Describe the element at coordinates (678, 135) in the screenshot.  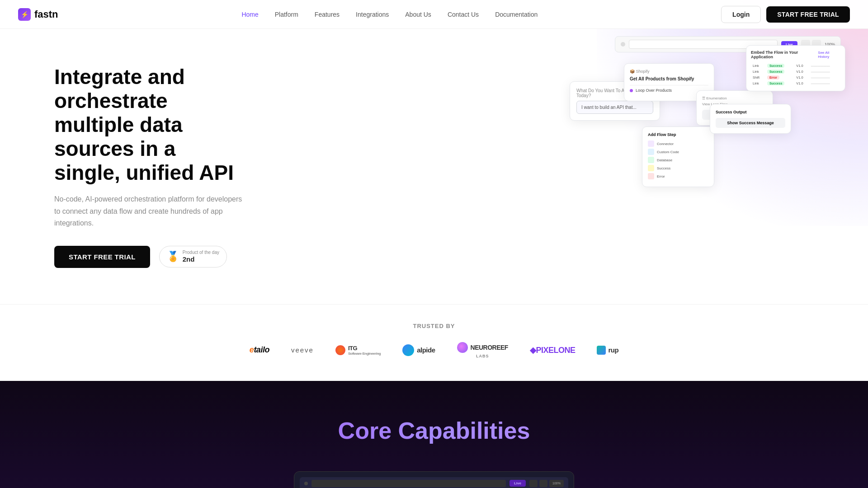
I see `add-step-title: Add Flow Step` at that location.